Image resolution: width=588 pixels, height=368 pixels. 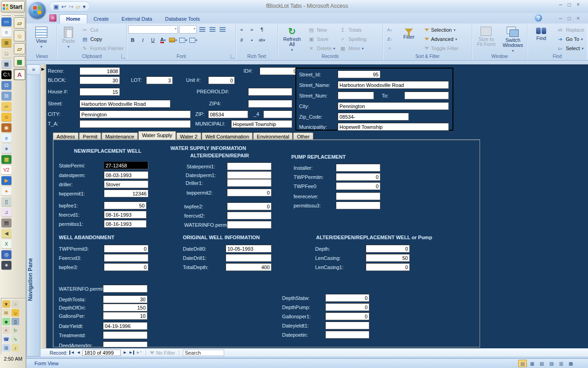 I want to click on street-num-to-input, so click(x=426, y=96).